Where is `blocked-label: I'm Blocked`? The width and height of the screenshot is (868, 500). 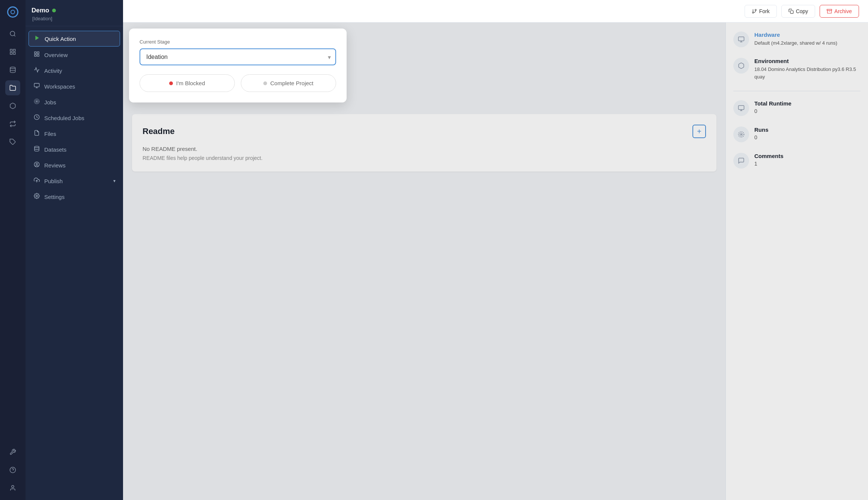 blocked-label: I'm Blocked is located at coordinates (191, 83).